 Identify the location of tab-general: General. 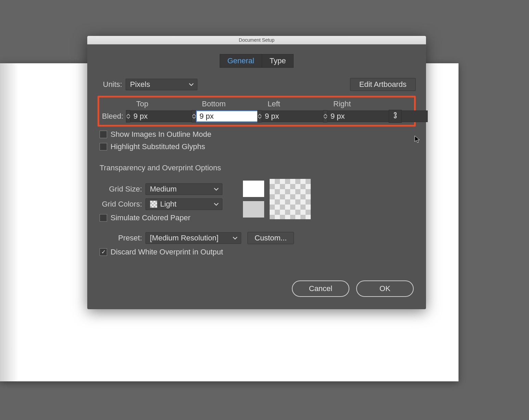
(241, 61).